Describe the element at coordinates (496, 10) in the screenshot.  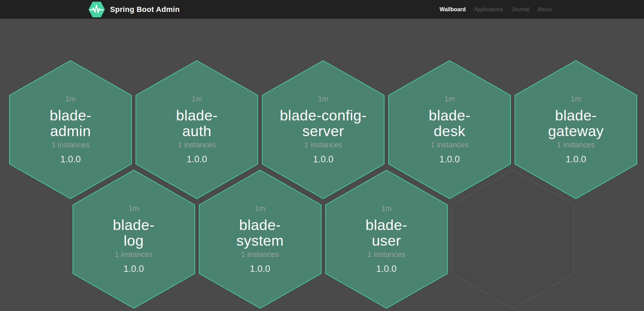
I see `main-nav: WallboardApplicationsJournalAbout` at that location.